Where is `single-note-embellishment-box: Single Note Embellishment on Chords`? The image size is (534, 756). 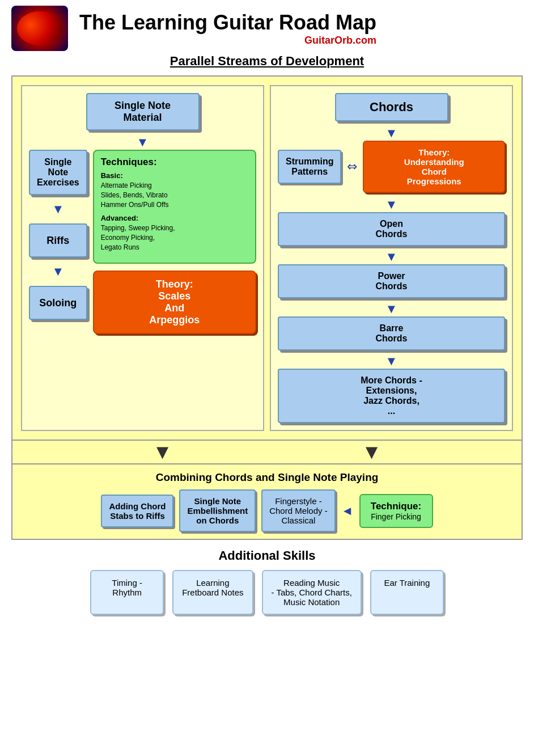
single-note-embellishment-box: Single Note Embellishment on Chords is located at coordinates (218, 510).